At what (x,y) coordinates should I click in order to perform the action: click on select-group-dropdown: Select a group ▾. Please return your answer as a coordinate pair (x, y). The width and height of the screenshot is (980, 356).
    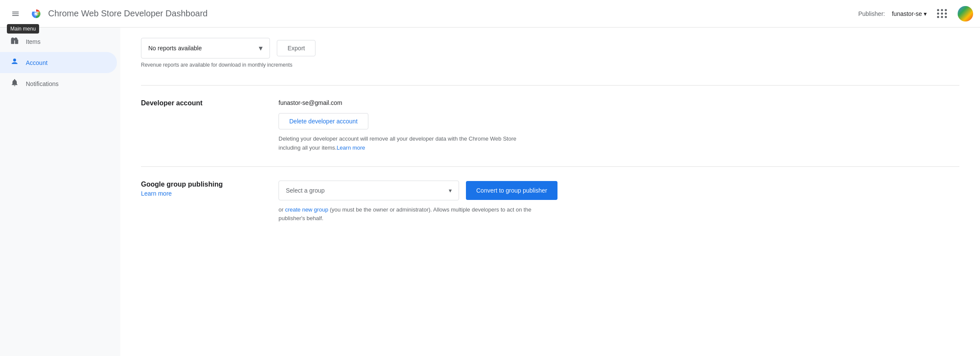
    Looking at the image, I should click on (369, 190).